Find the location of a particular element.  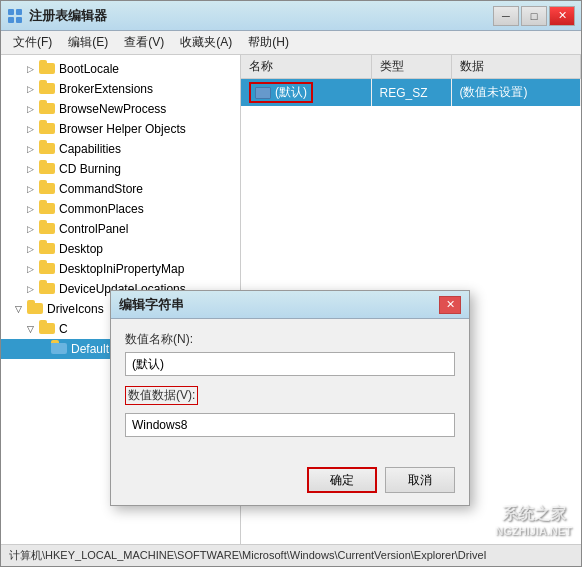

tree-label: C is located at coordinates (64, 329).